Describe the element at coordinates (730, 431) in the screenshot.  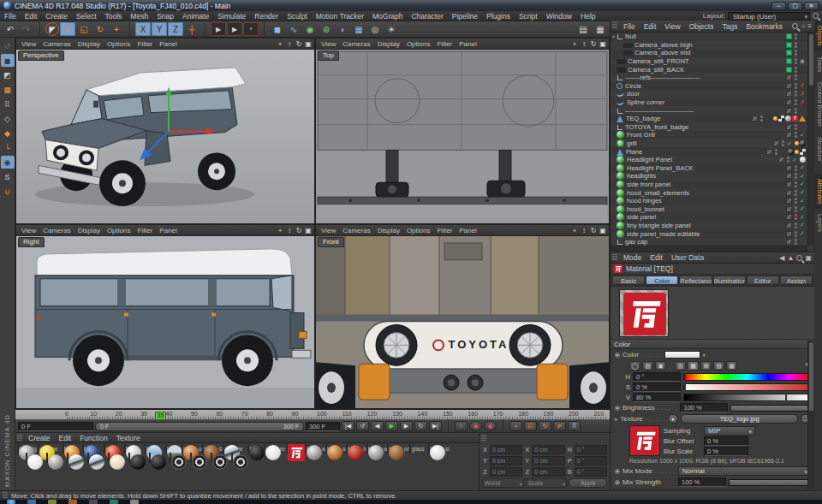
I see `sampling-select: MIP` at that location.